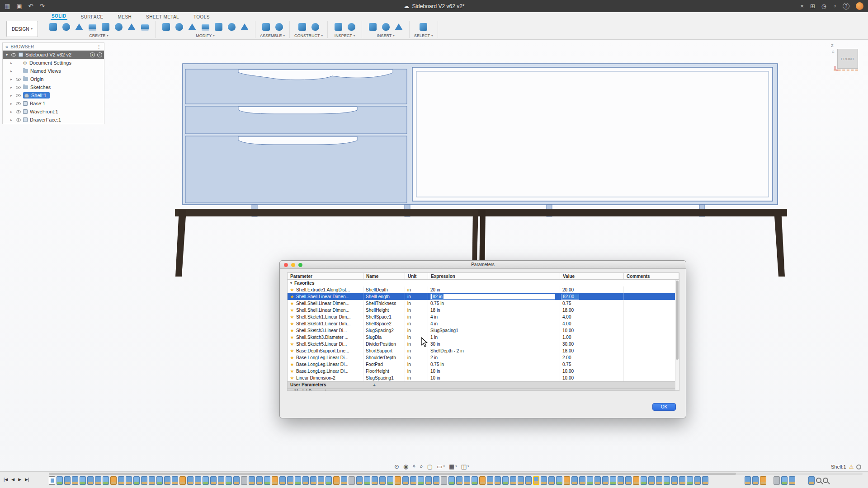 This screenshot has width=868, height=488. Describe the element at coordinates (53, 112) in the screenshot. I see `browser-item-wavefront-1: ▸WaveFront:1` at that location.